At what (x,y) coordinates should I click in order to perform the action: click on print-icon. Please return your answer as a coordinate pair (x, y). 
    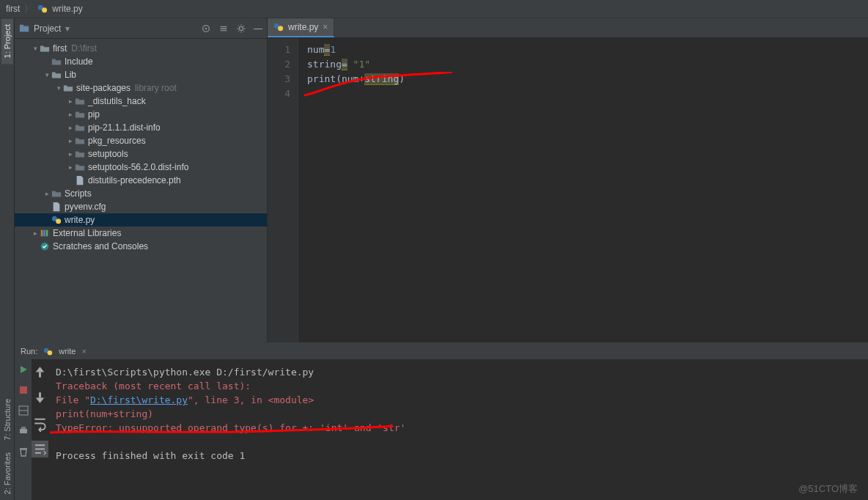
    Looking at the image, I should click on (23, 431).